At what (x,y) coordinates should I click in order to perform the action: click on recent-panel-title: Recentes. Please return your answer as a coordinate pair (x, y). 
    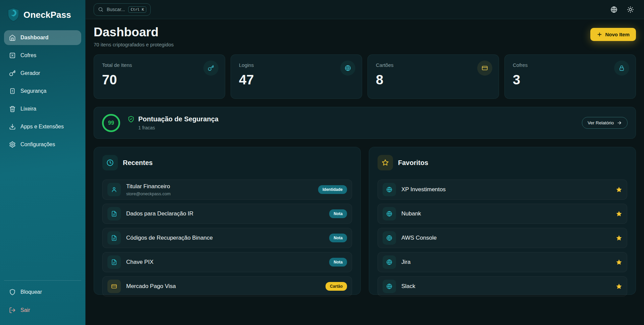
    Looking at the image, I should click on (138, 163).